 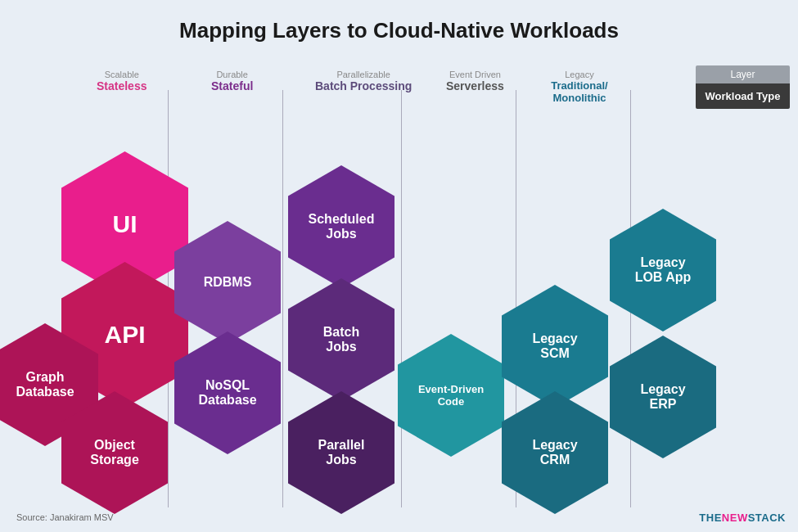 What do you see at coordinates (451, 395) in the screenshot?
I see `hex-event-driven-code: Event-Driven Code` at bounding box center [451, 395].